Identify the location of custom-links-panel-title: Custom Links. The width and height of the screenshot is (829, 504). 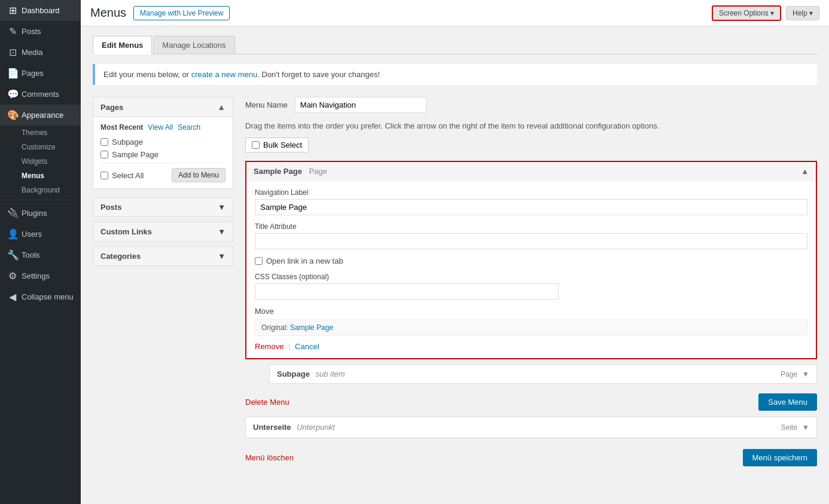
(126, 232).